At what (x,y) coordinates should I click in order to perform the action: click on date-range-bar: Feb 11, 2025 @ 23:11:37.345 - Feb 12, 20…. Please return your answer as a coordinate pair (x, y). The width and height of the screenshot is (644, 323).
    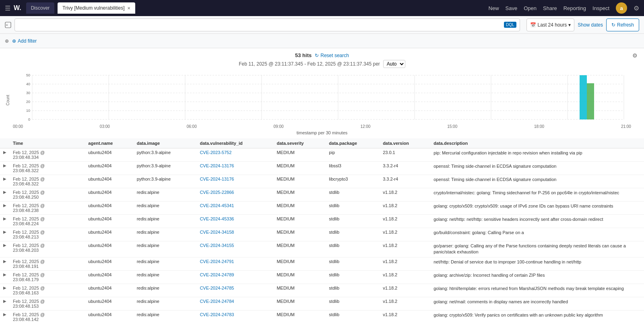
    Looking at the image, I should click on (322, 64).